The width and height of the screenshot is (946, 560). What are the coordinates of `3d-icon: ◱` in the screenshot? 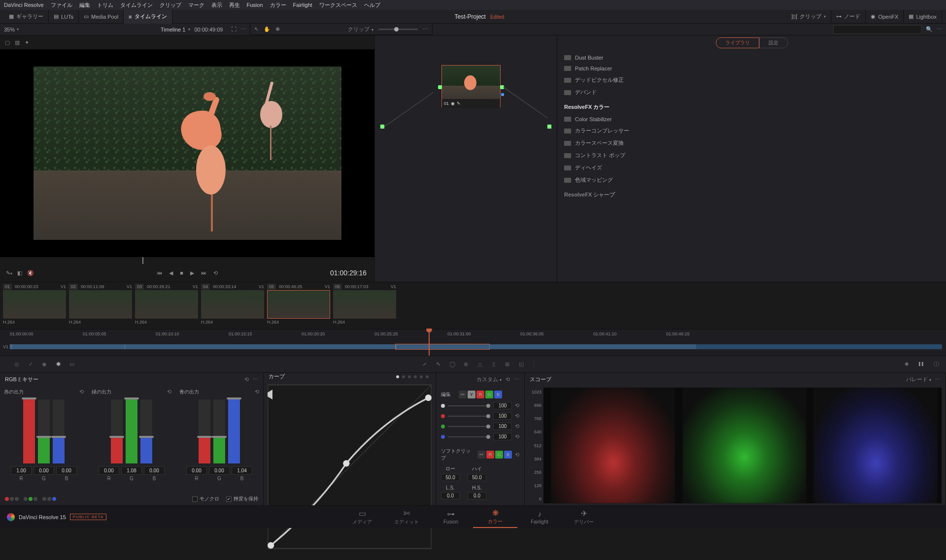 It's located at (521, 364).